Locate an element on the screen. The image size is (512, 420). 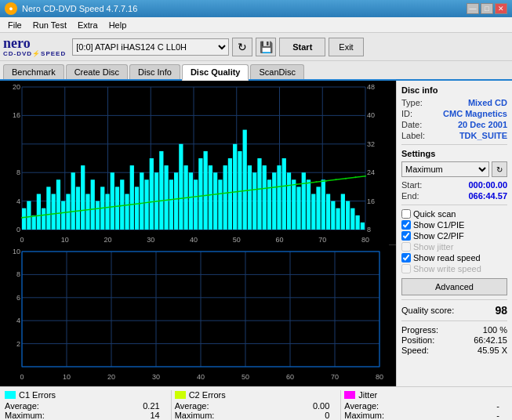
jitter-legend: Jitter Average: - Maximum: - is located at coordinates (426, 405).